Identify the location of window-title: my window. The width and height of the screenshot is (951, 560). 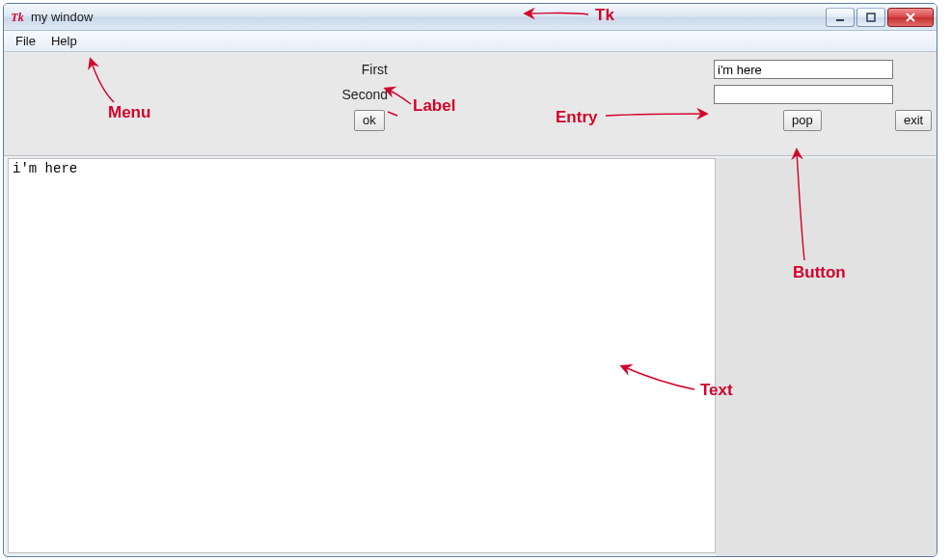
(62, 17).